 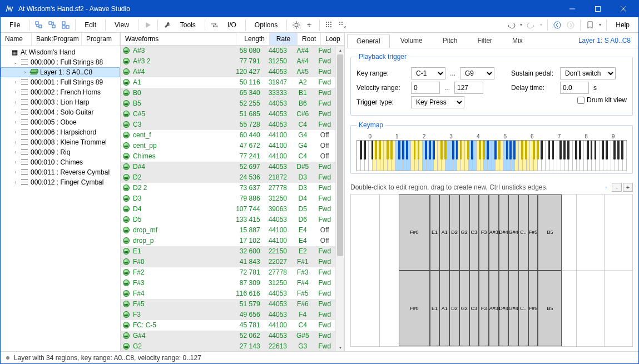 I want to click on region-cell: B5, so click(x=549, y=309).